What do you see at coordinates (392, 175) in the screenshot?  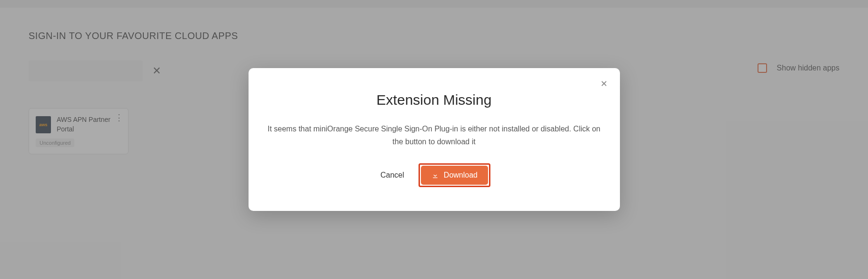 I see `cancel-button: Cancel` at bounding box center [392, 175].